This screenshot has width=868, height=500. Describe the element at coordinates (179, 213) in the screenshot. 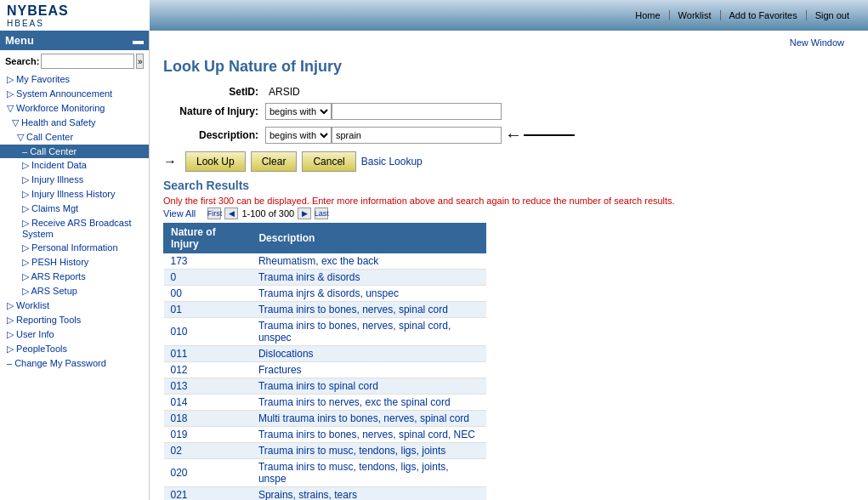

I see `view-all-link: View All` at that location.